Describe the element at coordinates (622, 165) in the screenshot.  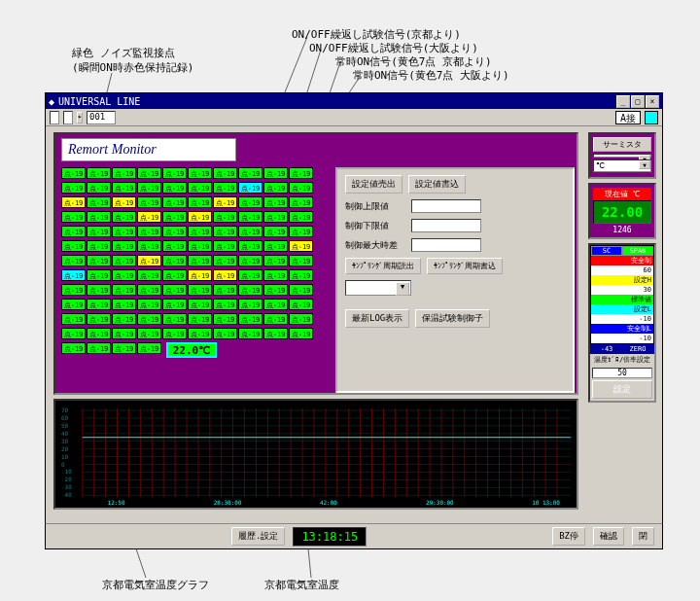
I see `unit-dropdown: ℃` at that location.